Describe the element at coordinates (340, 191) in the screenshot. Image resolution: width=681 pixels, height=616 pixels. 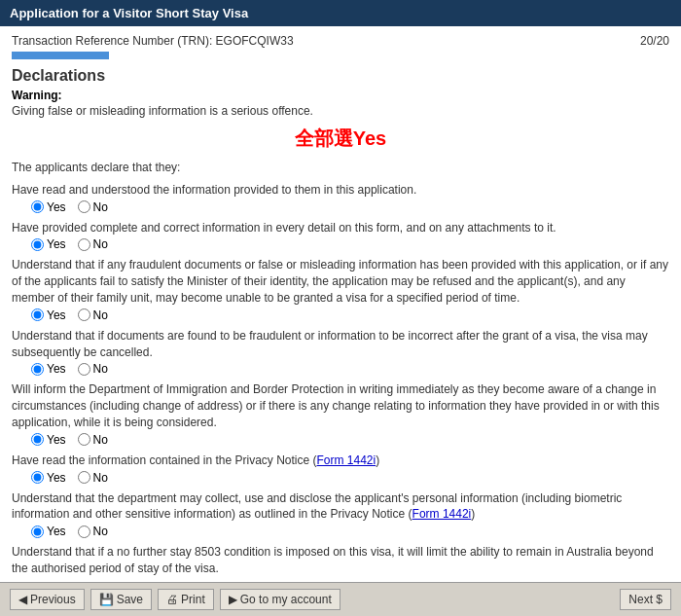
I see `declaration-text-2: Have read and understood the information…` at that location.